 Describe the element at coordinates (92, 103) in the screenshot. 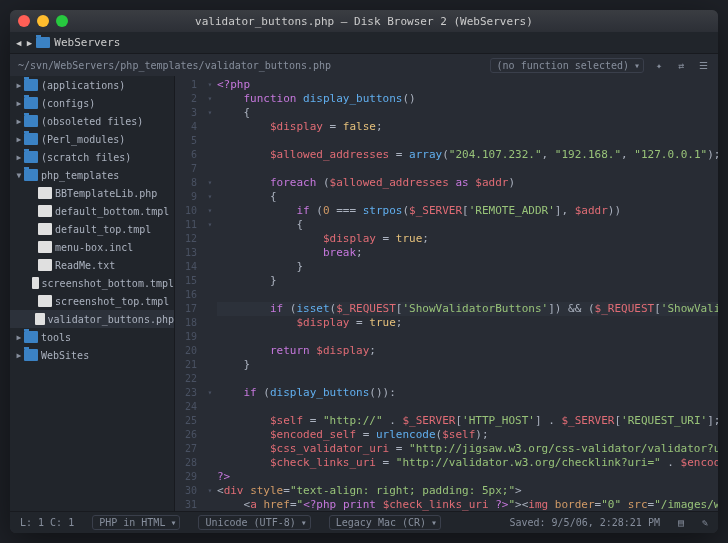

I see `tree-folder: ▶(configs)` at that location.